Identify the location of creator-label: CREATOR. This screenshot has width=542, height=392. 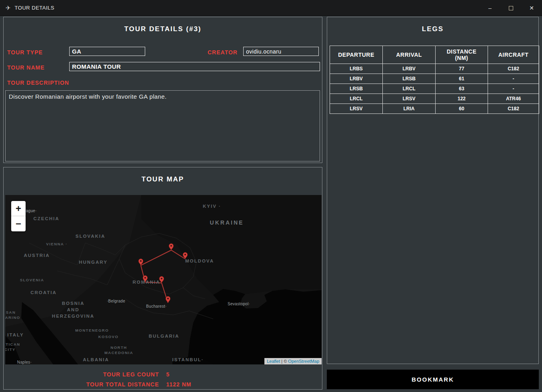
(222, 52).